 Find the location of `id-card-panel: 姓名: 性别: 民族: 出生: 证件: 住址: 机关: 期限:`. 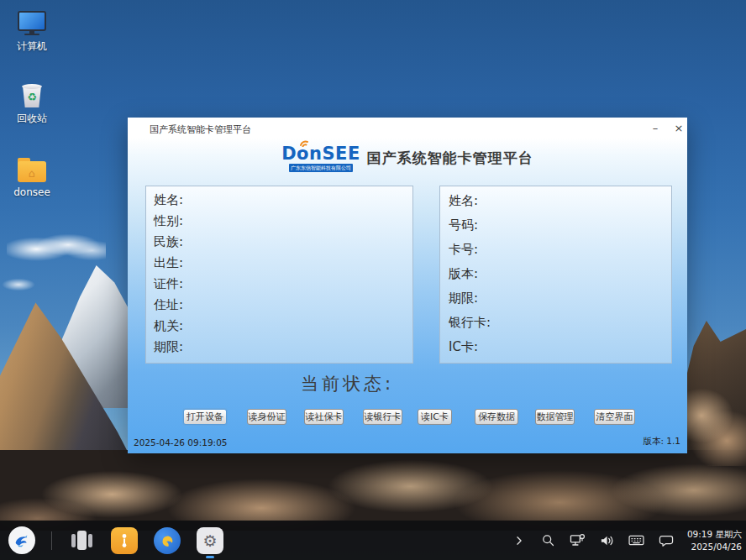

id-card-panel: 姓名: 性别: 民族: 出生: 证件: 住址: 机关: 期限: is located at coordinates (279, 275).